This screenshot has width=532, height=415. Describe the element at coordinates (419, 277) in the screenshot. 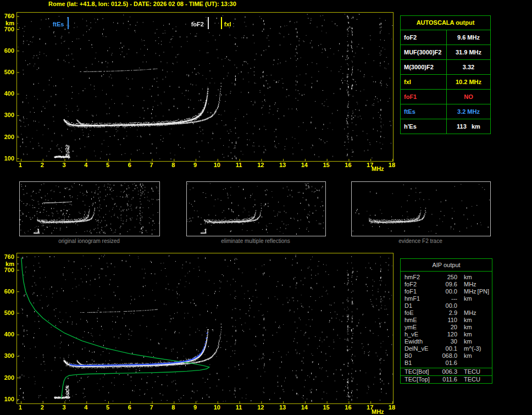

I see `aip-row-label: hmF2` at that location.